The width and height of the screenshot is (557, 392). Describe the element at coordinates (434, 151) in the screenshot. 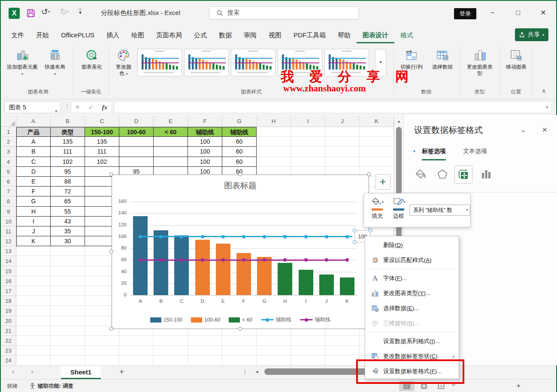

I see `pane-tab-label-options: 标签选项` at that location.